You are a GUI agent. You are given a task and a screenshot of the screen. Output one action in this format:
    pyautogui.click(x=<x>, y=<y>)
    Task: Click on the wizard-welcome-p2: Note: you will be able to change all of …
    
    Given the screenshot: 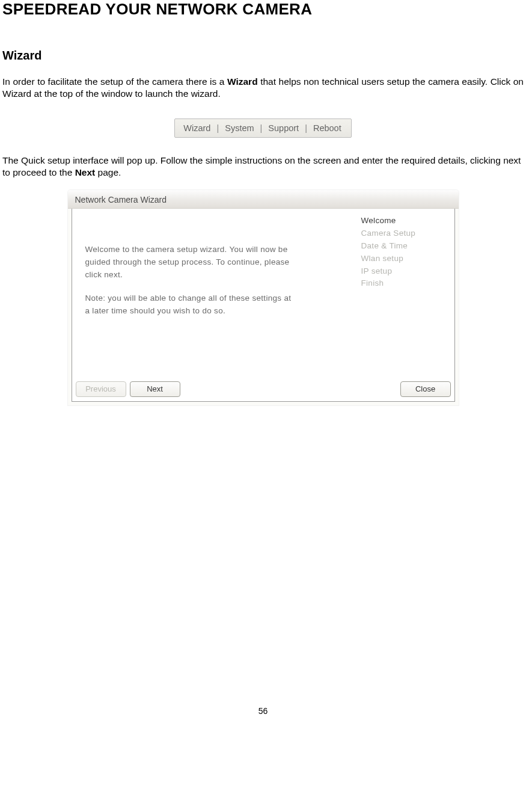 What is the action you would take?
    pyautogui.click(x=191, y=305)
    